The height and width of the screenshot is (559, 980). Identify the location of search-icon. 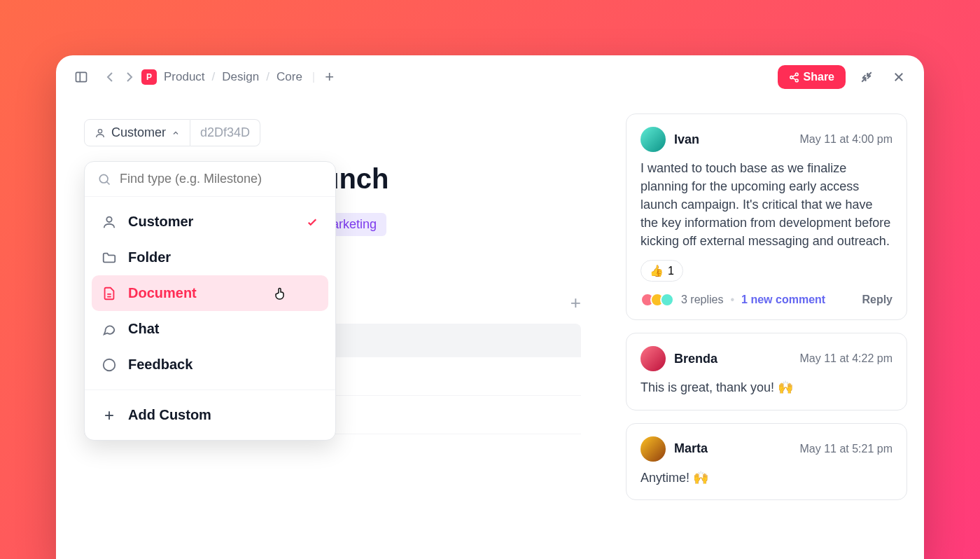
(104, 179).